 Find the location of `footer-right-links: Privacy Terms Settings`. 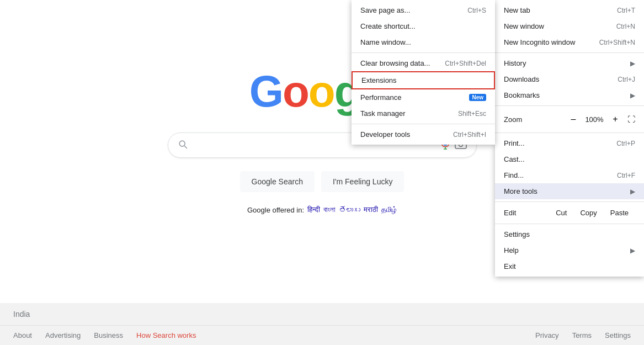

footer-right-links: Privacy Terms Settings is located at coordinates (583, 336).